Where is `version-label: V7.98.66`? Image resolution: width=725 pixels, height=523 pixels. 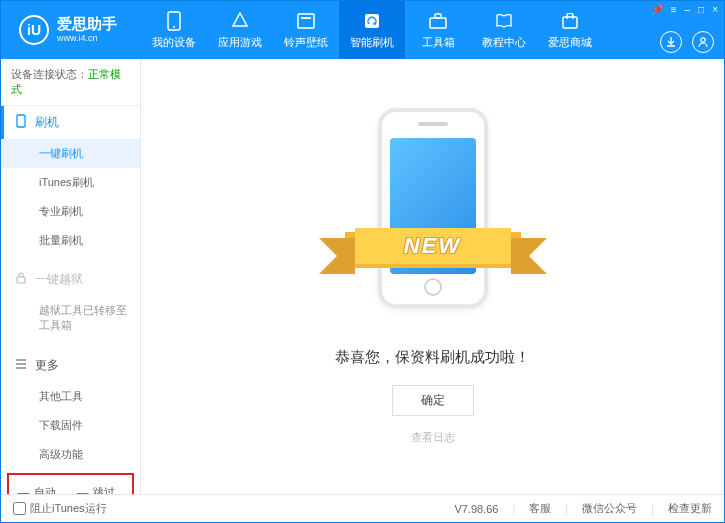
version-label: V7.98.66 is located at coordinates (476, 509).